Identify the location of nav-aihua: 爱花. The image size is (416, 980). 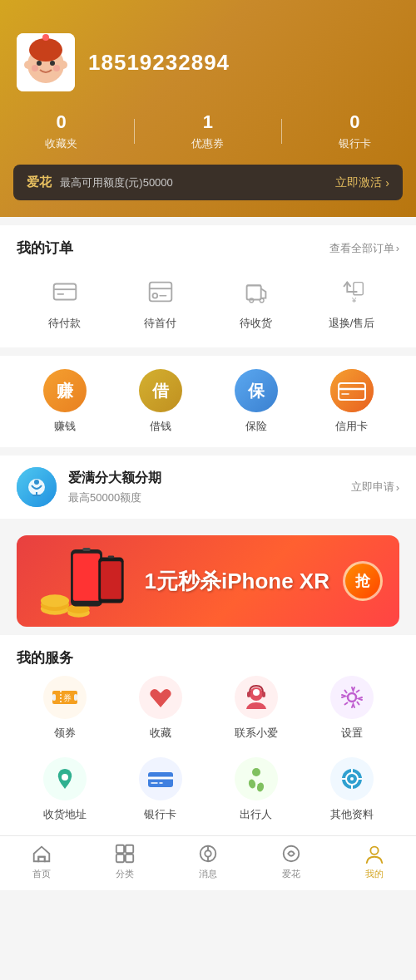
(291, 861).